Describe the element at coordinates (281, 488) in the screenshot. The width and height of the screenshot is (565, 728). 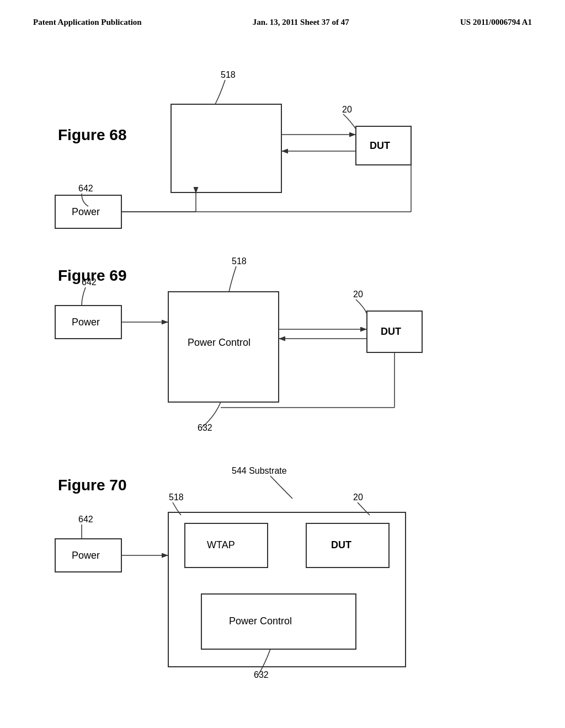
I see `fig70-544-arrow` at that location.